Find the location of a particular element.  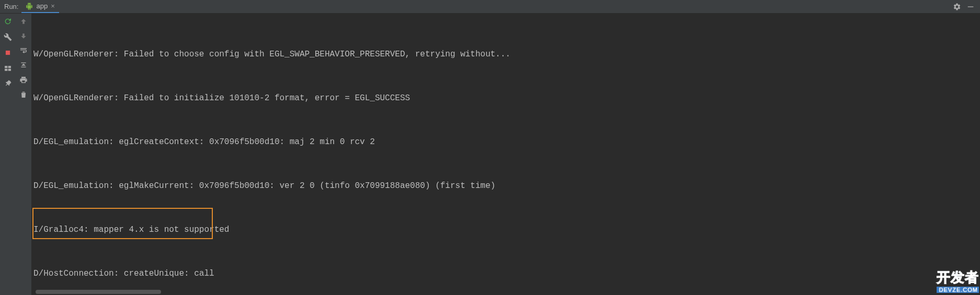

watermark: 开发者 DEVZE.COM is located at coordinates (958, 281).